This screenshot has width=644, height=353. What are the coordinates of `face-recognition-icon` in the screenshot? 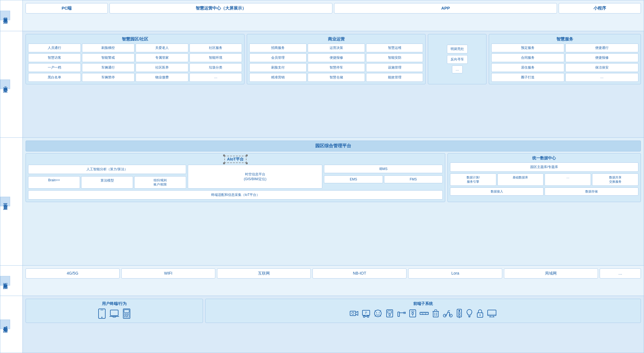 It's located at (378, 314).